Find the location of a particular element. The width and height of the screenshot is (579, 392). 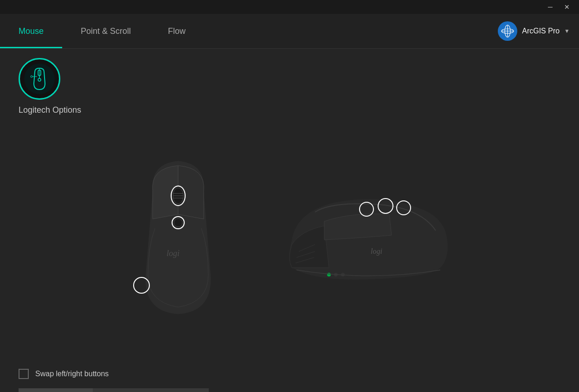

mouse-side-svg: logi is located at coordinates (366, 238).